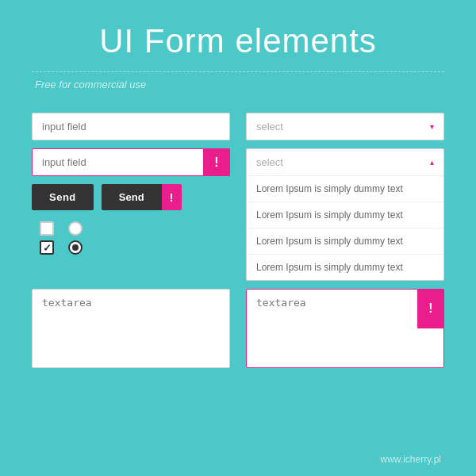  I want to click on input-field-normal, so click(131, 127).